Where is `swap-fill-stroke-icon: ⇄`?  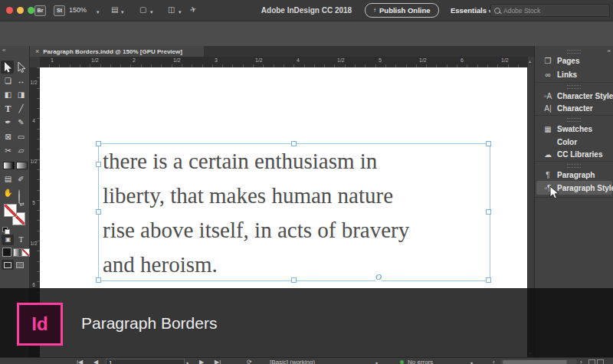 swap-fill-stroke-icon: ⇄ is located at coordinates (22, 205).